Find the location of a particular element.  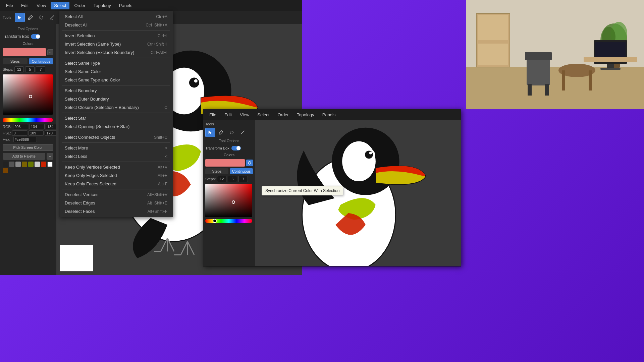

hex-input is located at coordinates (25, 139).